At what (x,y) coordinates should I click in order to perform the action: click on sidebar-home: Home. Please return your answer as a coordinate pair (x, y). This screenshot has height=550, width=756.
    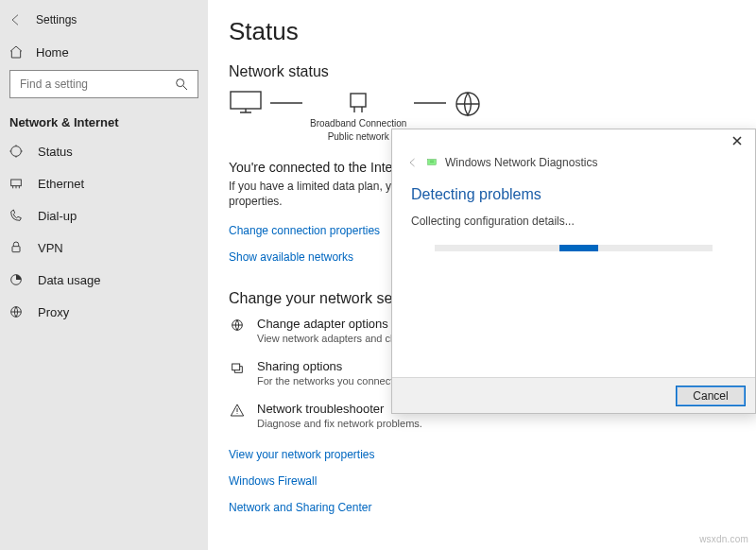
    Looking at the image, I should click on (104, 52).